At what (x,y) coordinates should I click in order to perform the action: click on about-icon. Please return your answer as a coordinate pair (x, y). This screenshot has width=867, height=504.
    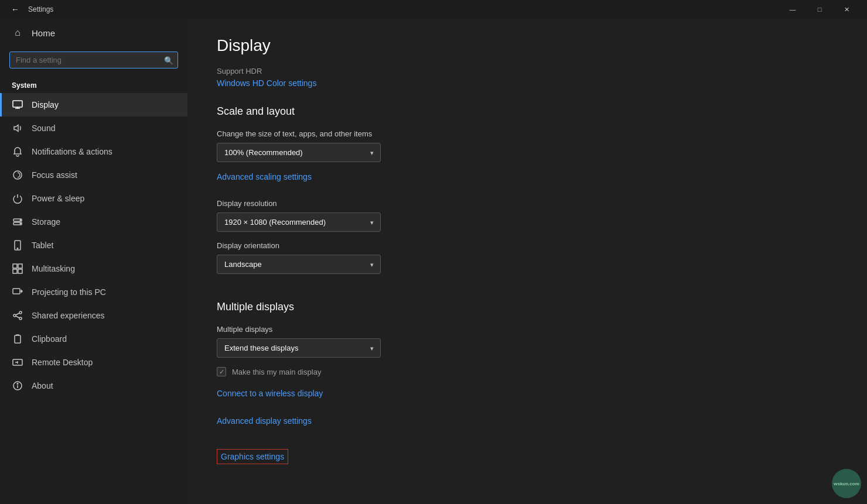
    Looking at the image, I should click on (18, 386).